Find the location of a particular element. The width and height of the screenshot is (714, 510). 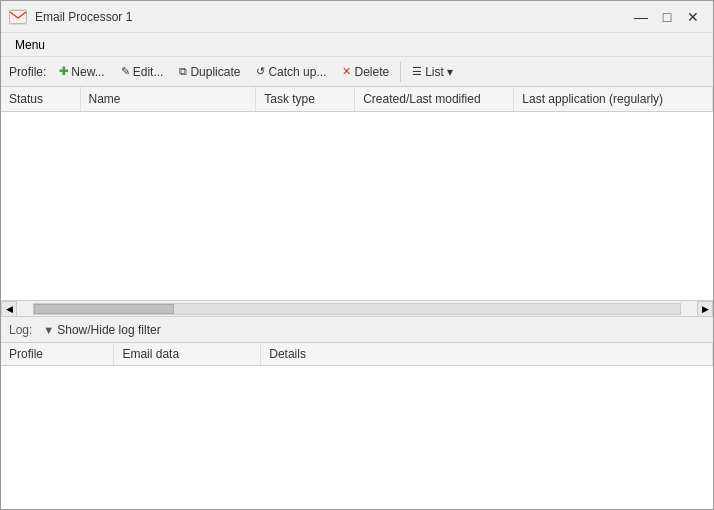

list-button: ☰ List ▾ is located at coordinates (432, 72).